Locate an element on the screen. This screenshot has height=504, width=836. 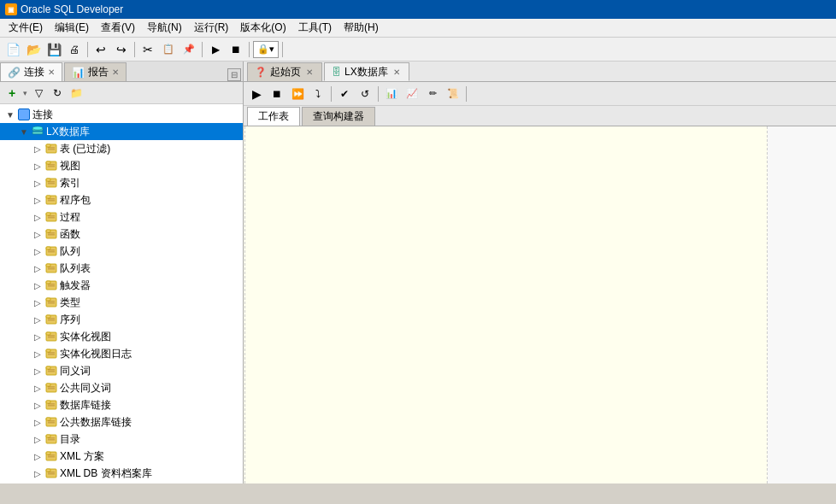
expand-icon: ▼ is located at coordinates (10, 114).